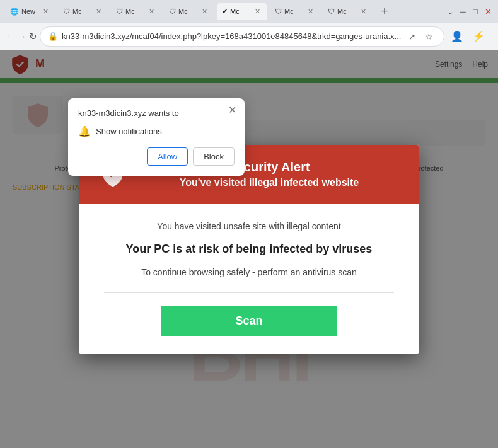 The image size is (498, 448). Describe the element at coordinates (257, 11) in the screenshot. I see `tab-5-close: ✕` at that location.